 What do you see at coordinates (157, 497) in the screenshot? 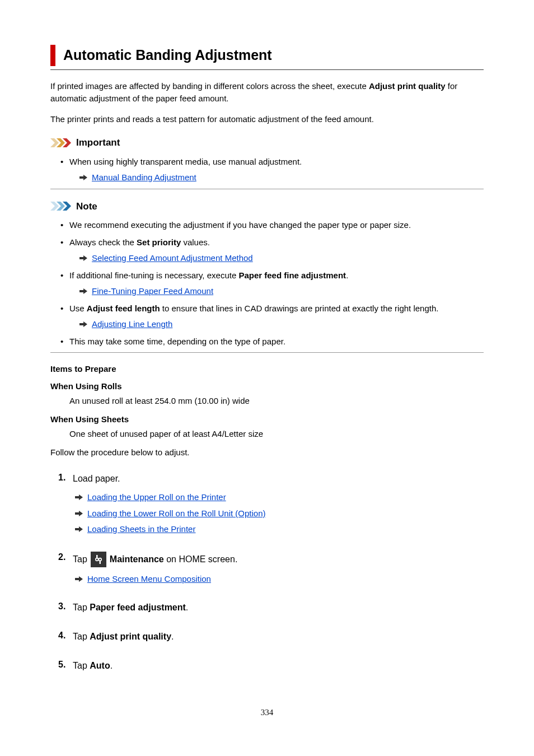
I see `loading-upper-roll-link: Loading the Upper Roll on the Printer` at bounding box center [157, 497].